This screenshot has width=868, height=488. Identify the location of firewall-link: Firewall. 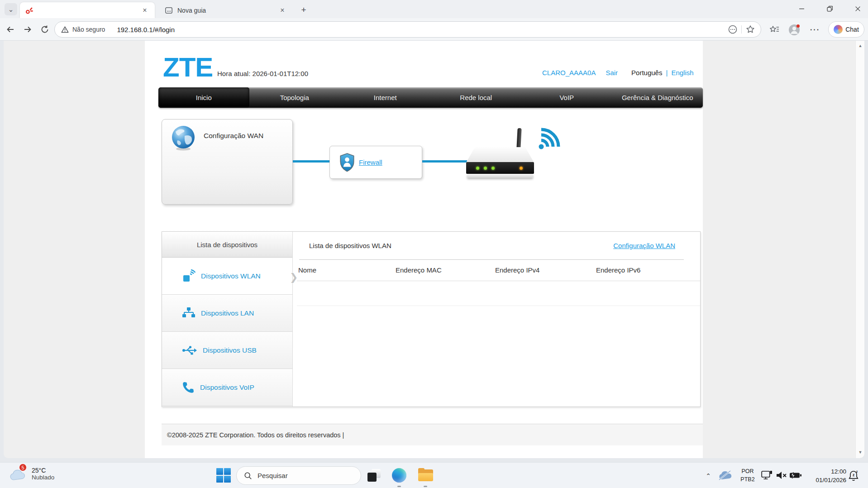
(371, 162).